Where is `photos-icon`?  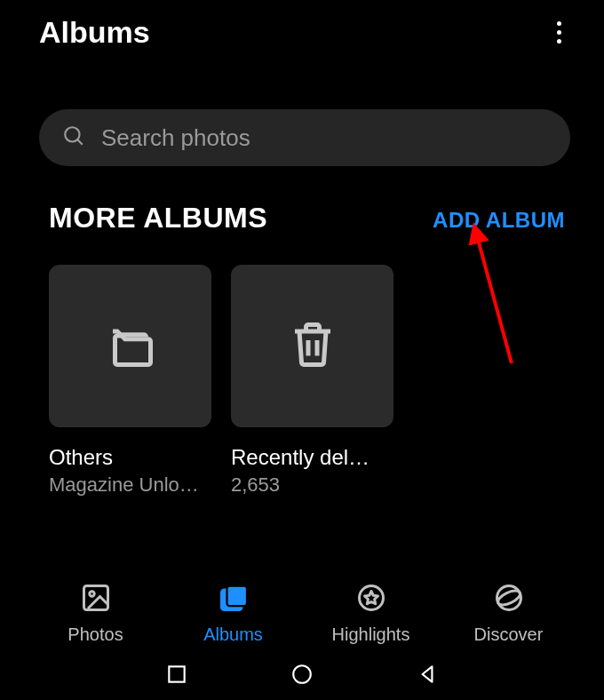 photos-icon is located at coordinates (96, 600).